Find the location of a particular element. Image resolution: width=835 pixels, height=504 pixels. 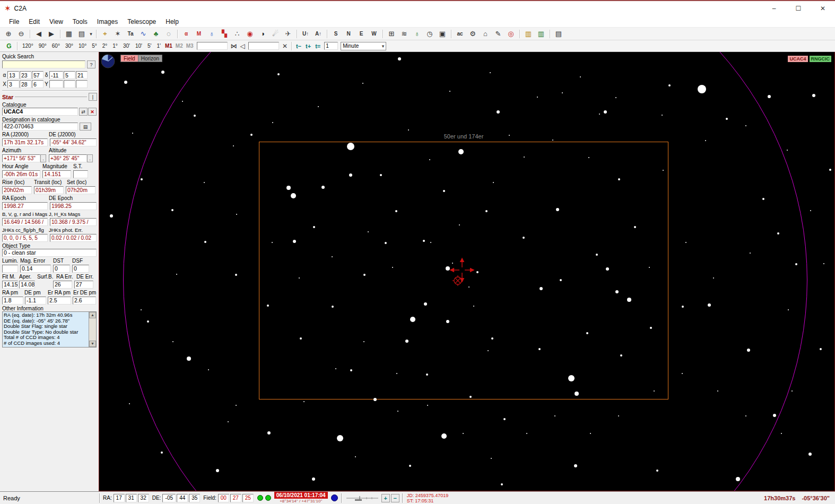

menu-telescope: Telescope is located at coordinates (142, 22).